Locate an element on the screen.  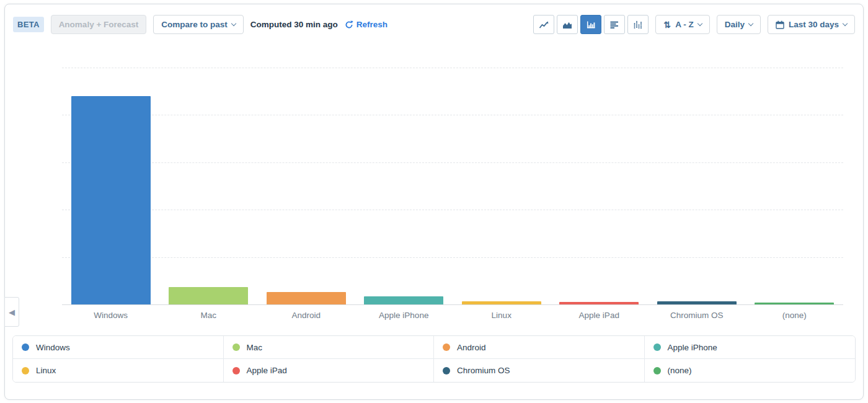
x-label-none: (none) is located at coordinates (795, 315).